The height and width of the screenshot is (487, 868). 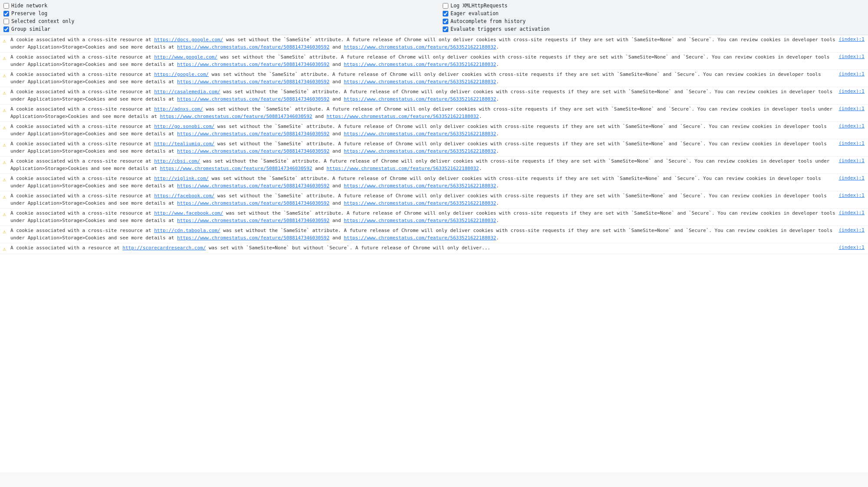 What do you see at coordinates (214, 13) in the screenshot?
I see `toolbar-row-2: Preserve log` at bounding box center [214, 13].